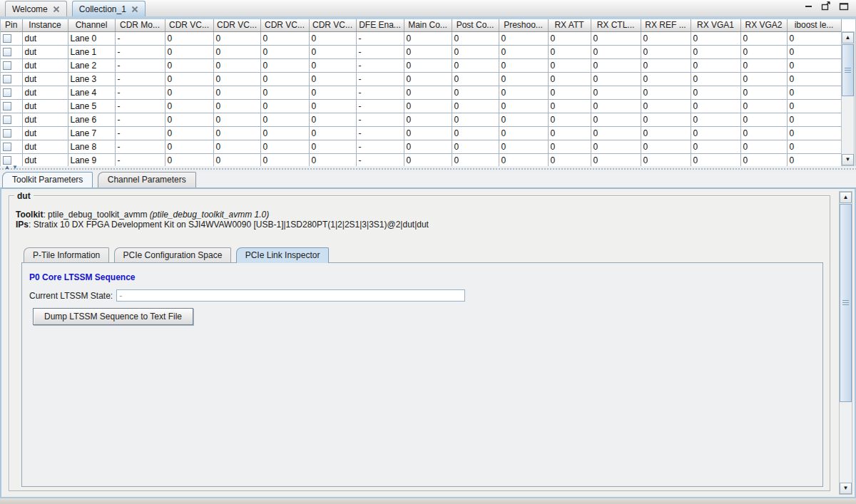  Describe the element at coordinates (763, 26) in the screenshot. I see `column-header: RX VGA2` at that location.